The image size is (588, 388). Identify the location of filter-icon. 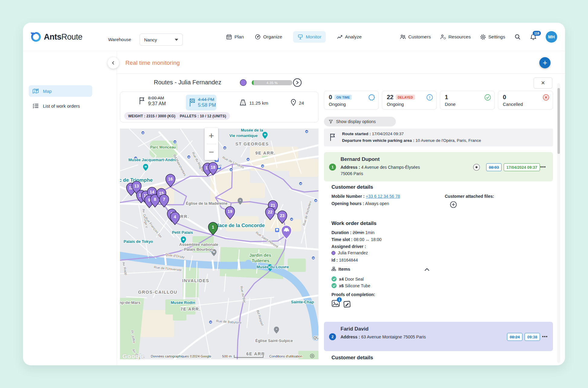
(331, 122).